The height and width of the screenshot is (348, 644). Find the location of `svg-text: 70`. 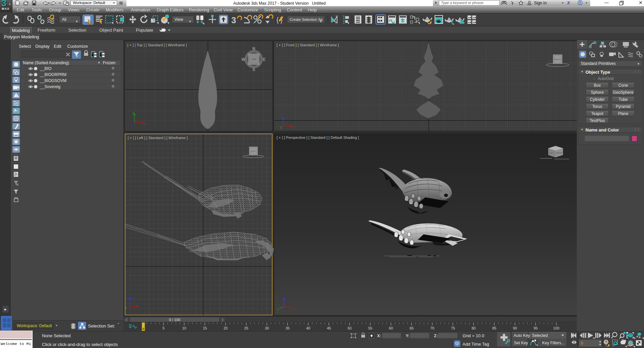

svg-text: 70 is located at coordinates (432, 328).